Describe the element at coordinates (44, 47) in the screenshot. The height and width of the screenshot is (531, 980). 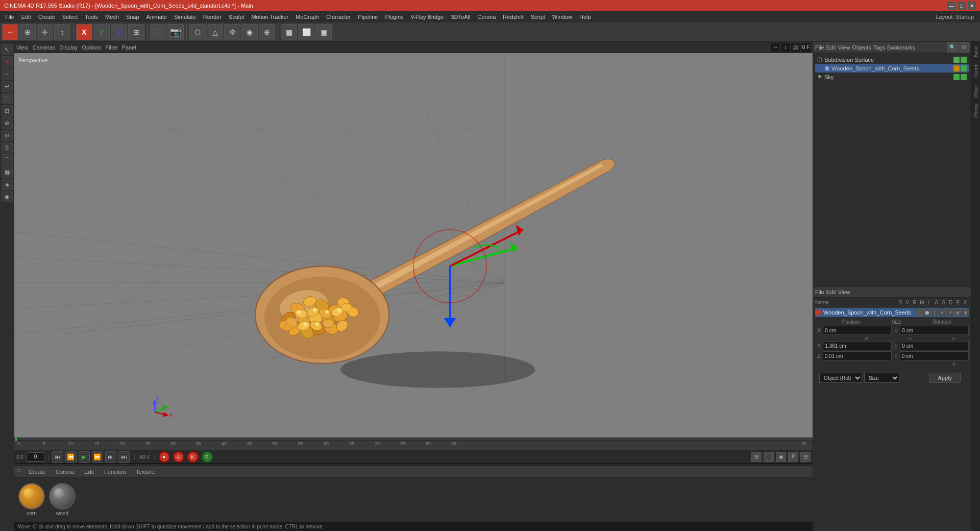
I see `vp-menu-cameras: Cameras` at that location.